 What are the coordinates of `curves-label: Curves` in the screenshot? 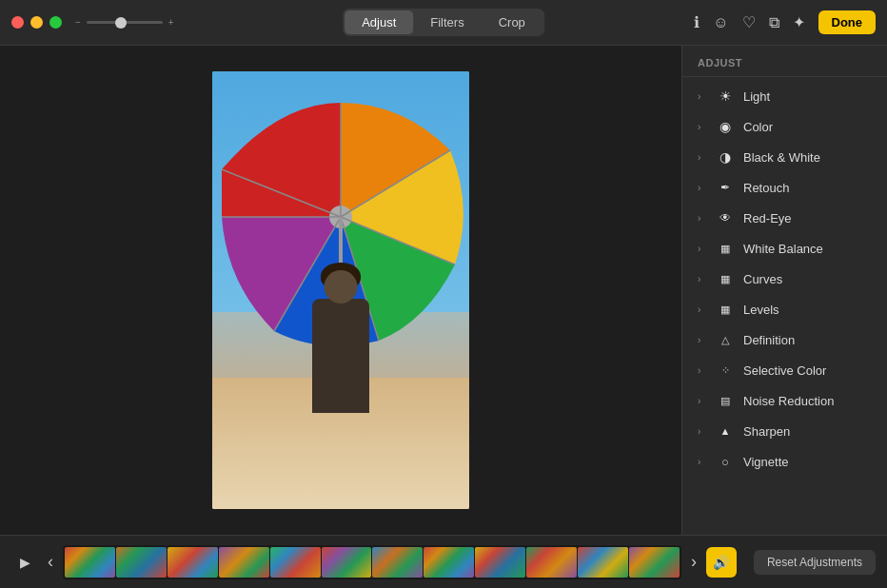 It's located at (809, 280).